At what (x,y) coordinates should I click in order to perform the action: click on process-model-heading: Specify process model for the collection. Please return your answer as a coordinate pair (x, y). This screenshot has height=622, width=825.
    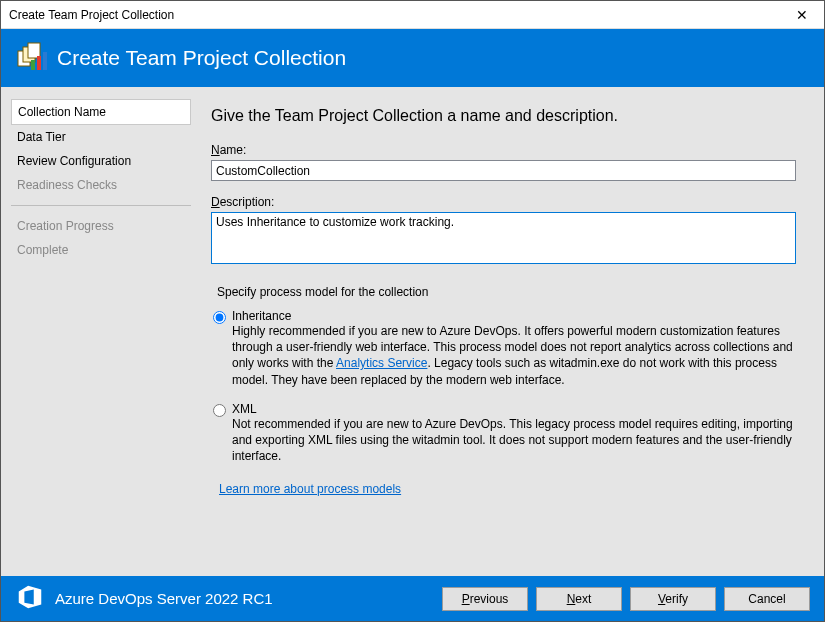
    Looking at the image, I should click on (514, 292).